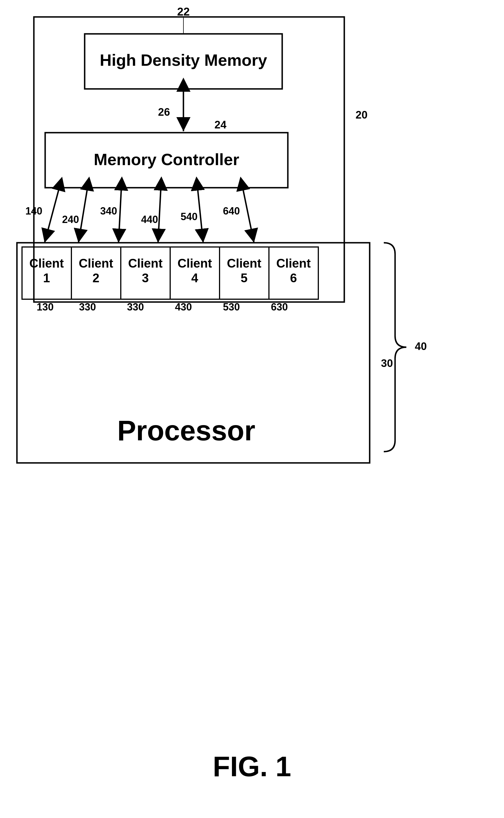 The height and width of the screenshot is (818, 504). Describe the element at coordinates (145, 278) in the screenshot. I see `svg-text: 3` at that location.